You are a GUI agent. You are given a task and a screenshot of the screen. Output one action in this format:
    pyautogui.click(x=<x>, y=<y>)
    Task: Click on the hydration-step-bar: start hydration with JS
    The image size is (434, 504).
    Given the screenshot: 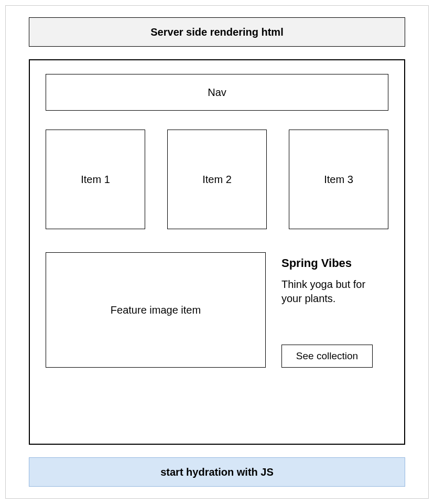 What is the action you would take?
    pyautogui.click(x=217, y=472)
    